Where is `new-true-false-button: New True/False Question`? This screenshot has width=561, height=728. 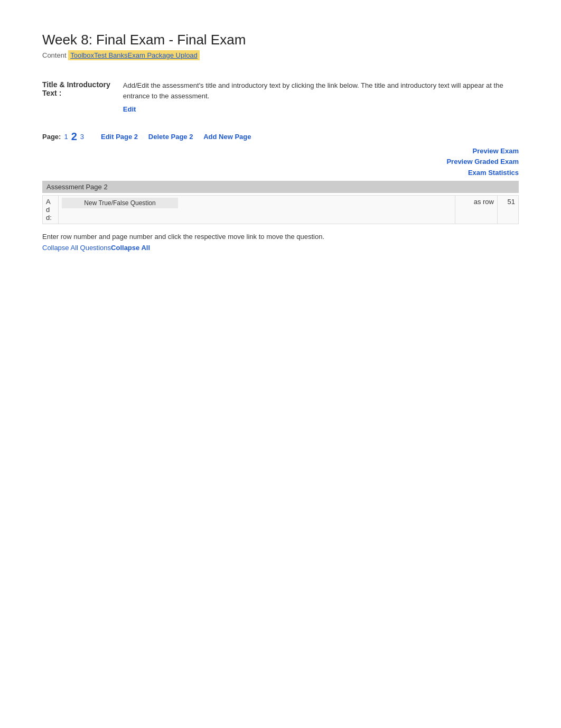
new-true-false-button: New True/False Question is located at coordinates (120, 203).